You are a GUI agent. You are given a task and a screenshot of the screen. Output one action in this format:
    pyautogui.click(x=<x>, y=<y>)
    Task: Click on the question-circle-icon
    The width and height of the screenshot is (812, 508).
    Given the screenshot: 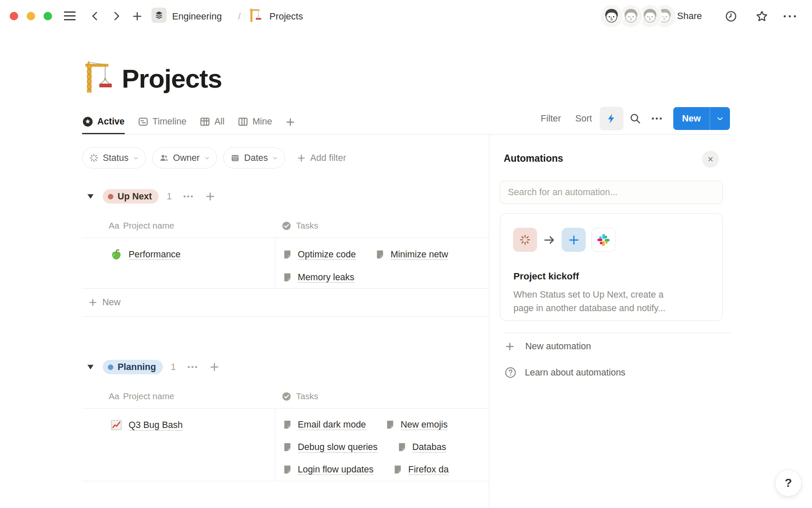 What is the action you would take?
    pyautogui.click(x=510, y=373)
    